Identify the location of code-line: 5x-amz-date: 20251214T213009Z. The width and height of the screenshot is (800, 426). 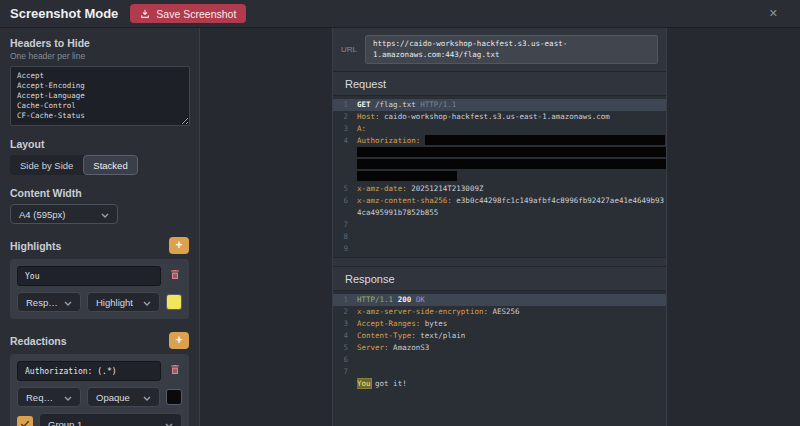
(500, 189).